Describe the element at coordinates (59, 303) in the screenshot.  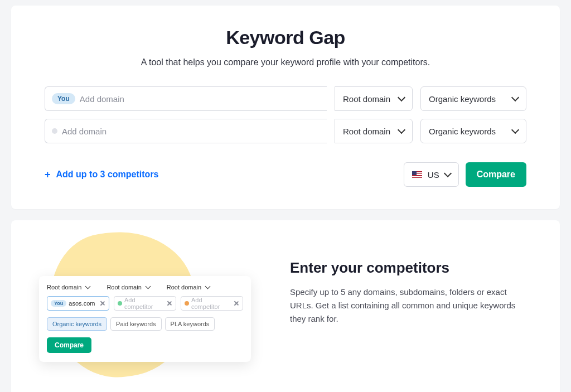
I see `mini-you-badge: You` at that location.